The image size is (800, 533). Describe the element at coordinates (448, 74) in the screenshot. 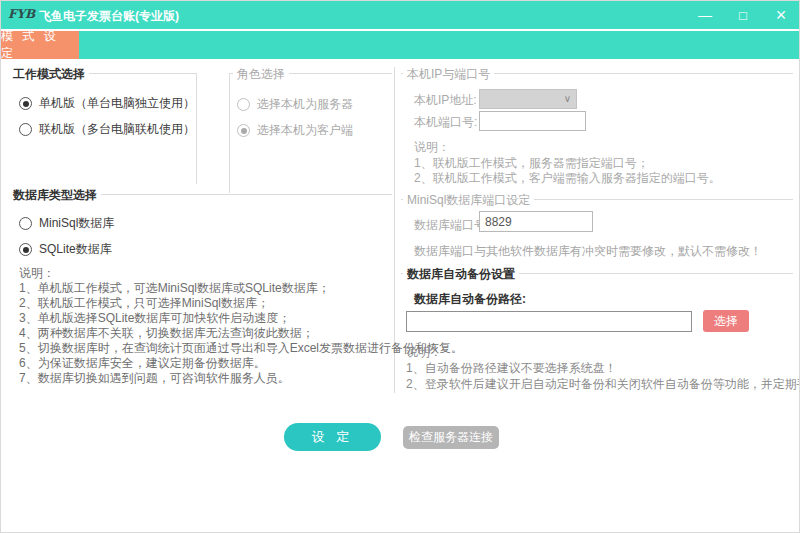

I see `section-title-ip-port: 本机IP与端口号` at that location.